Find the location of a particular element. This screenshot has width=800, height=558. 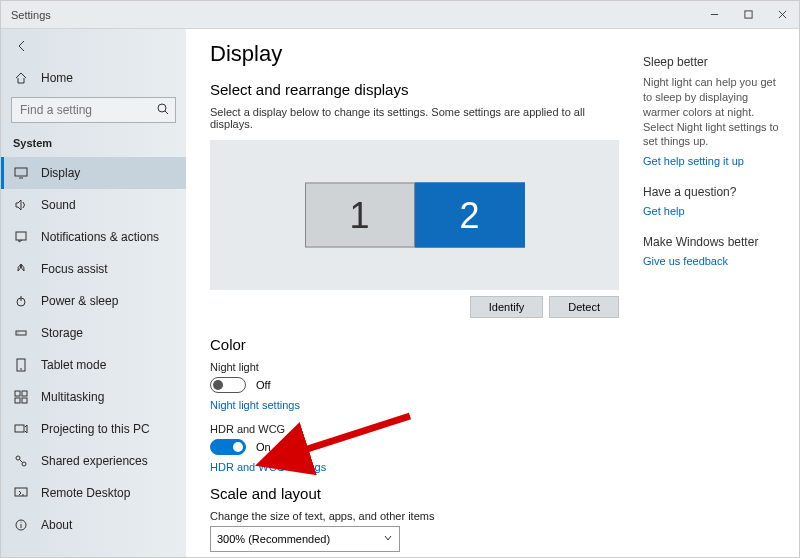

title-bar: Settings is located at coordinates (400, 15).